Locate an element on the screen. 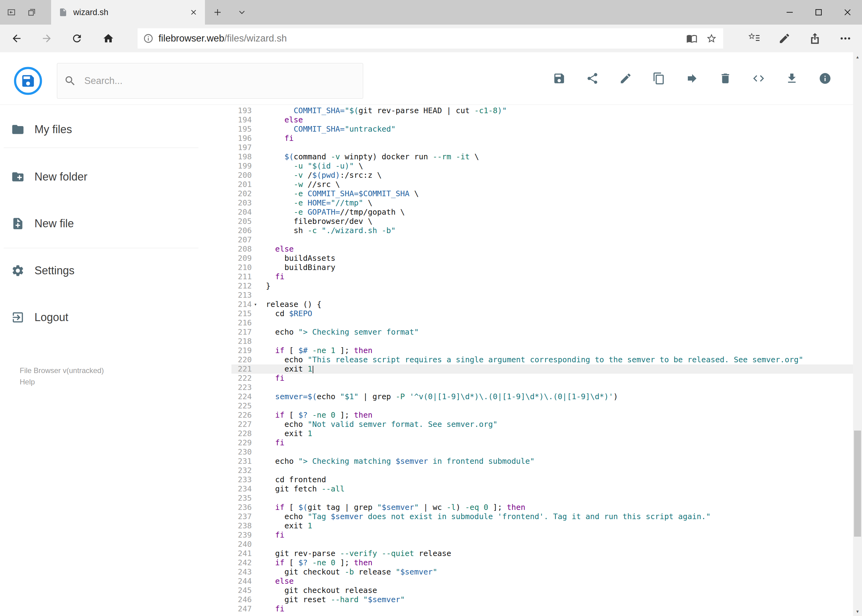  forward-button is located at coordinates (47, 39).